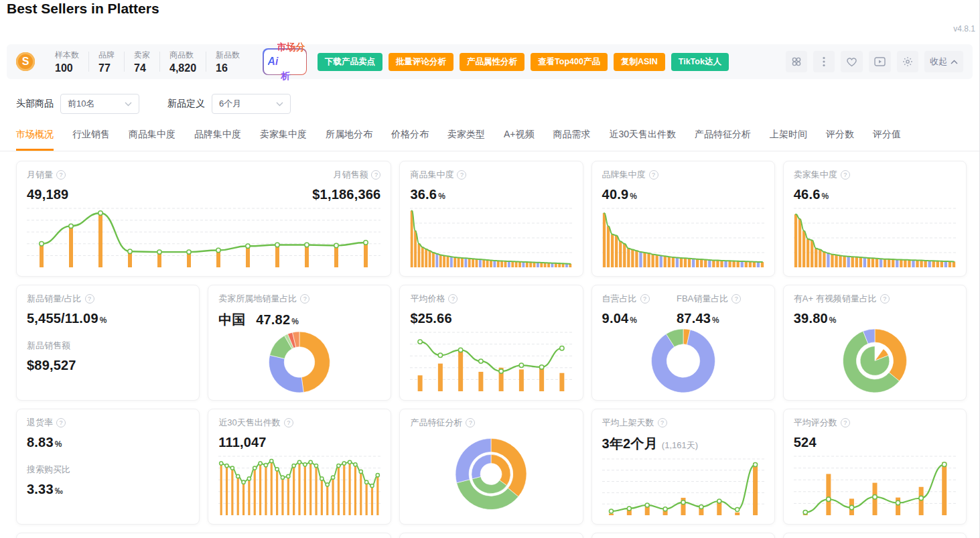 Image resolution: width=980 pixels, height=538 pixels. Describe the element at coordinates (299, 343) in the screenshot. I see `card-seller-location: 卖家所属地销量占比 中国 47.82 %` at that location.